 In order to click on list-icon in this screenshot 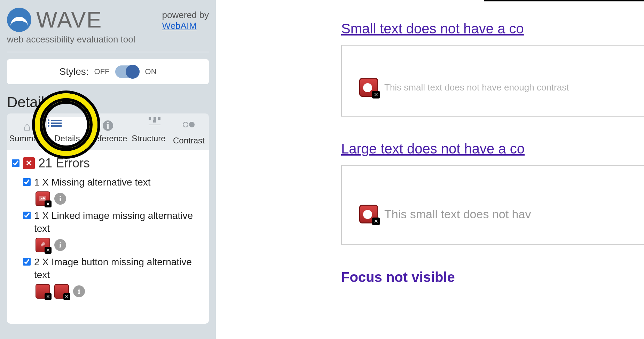, I will do `click(67, 126)`.